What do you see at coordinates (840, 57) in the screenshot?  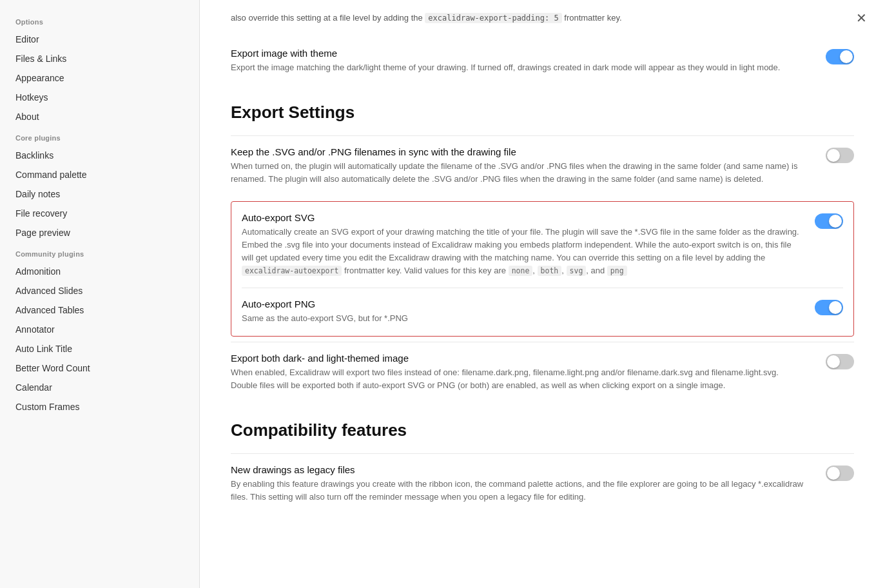 I see `export-image-theme-toggle` at bounding box center [840, 57].